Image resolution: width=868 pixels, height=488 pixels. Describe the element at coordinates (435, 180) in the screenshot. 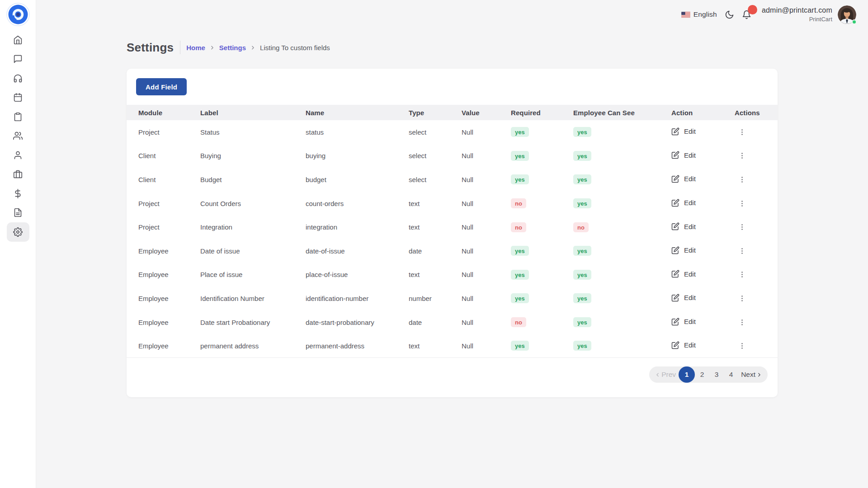

I see `cell-type: select` at that location.